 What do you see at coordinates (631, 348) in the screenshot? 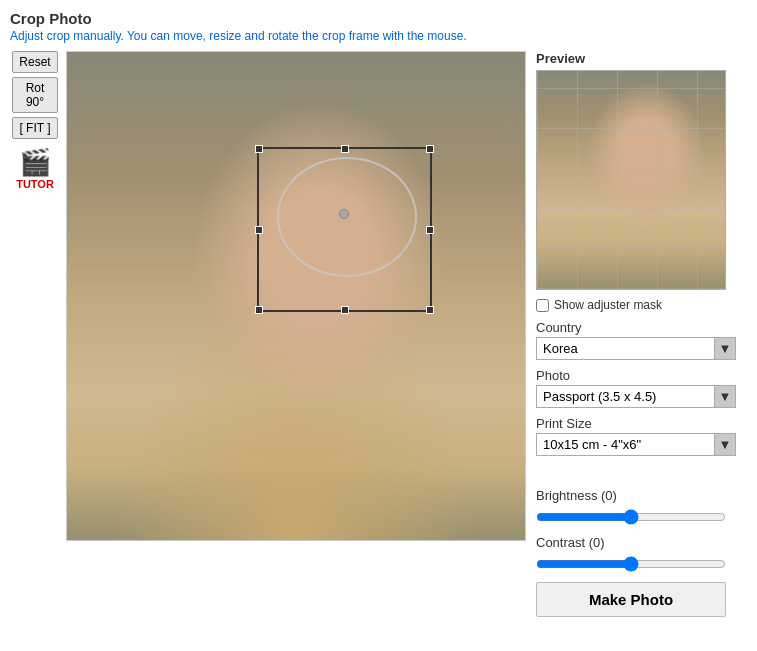
I see `country-select: Korea USA Japan China UK Germany` at bounding box center [631, 348].